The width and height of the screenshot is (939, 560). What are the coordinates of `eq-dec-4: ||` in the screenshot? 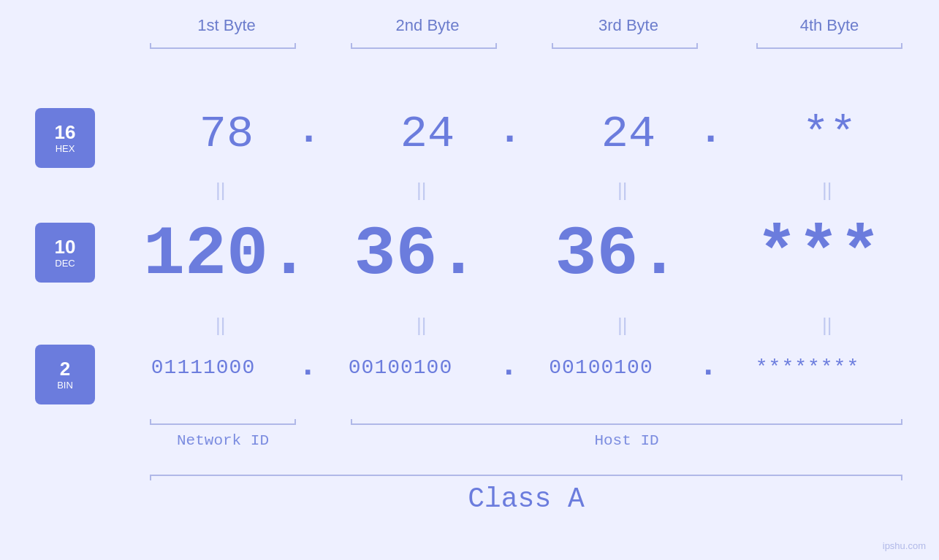 It's located at (833, 326).